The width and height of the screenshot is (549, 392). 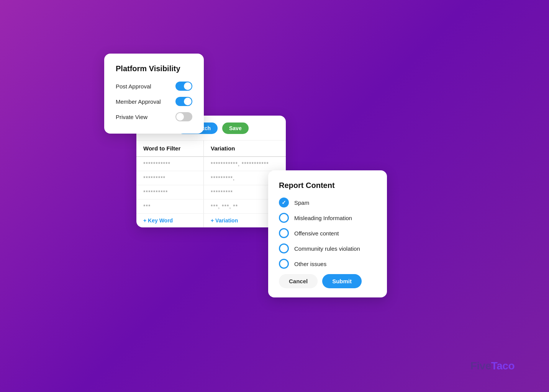 What do you see at coordinates (327, 249) in the screenshot?
I see `community-label: Community rules violation` at bounding box center [327, 249].